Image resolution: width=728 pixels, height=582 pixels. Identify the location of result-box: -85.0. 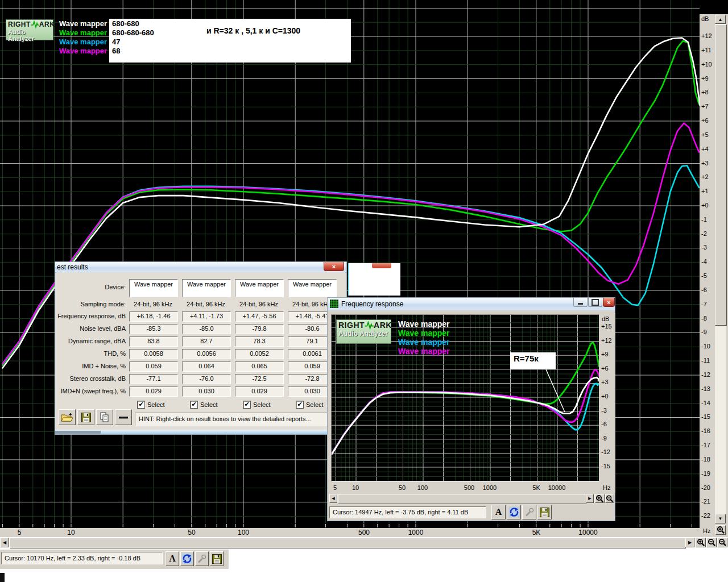
(206, 329).